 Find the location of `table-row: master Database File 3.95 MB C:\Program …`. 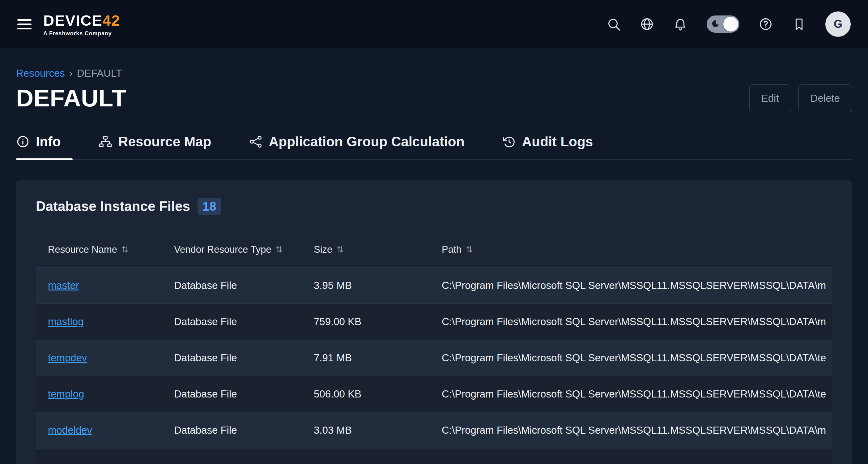

table-row: master Database File 3.95 MB C:\Program … is located at coordinates (434, 285).